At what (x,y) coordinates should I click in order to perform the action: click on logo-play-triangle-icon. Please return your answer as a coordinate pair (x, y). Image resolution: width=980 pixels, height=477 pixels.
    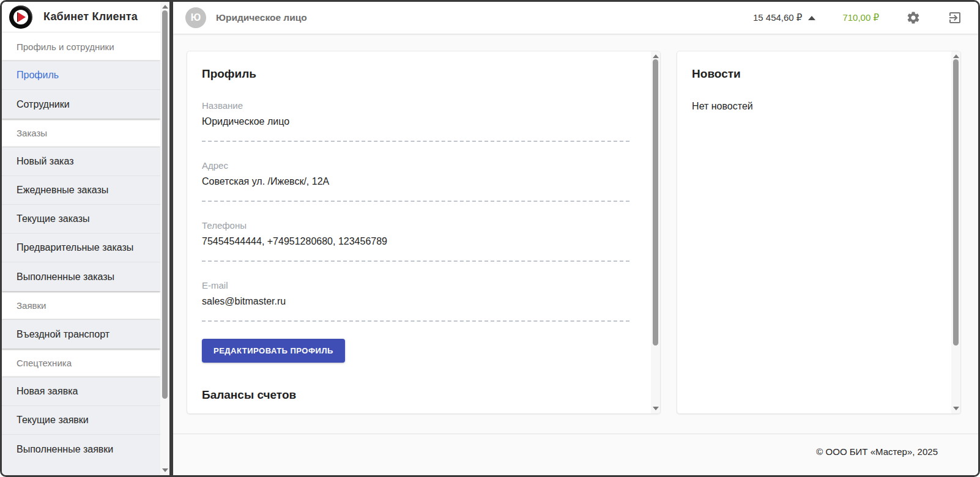
    Looking at the image, I should click on (22, 17).